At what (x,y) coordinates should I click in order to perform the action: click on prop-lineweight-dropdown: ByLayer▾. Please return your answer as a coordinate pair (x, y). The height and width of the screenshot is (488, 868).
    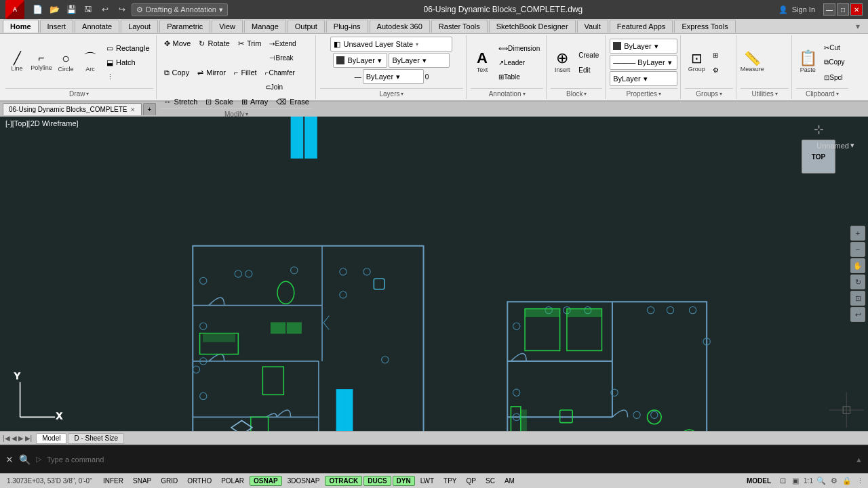
    Looking at the image, I should click on (644, 79).